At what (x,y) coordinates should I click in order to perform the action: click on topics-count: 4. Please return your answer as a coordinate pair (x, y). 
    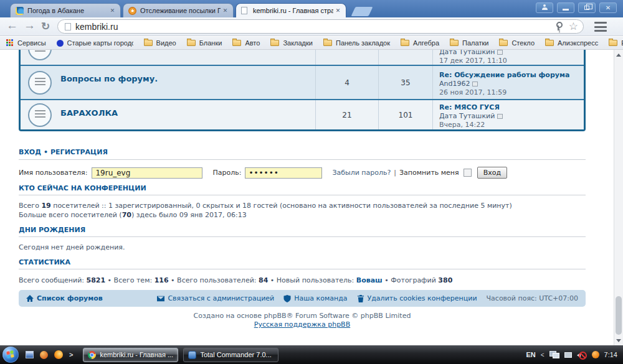
    Looking at the image, I should click on (346, 82).